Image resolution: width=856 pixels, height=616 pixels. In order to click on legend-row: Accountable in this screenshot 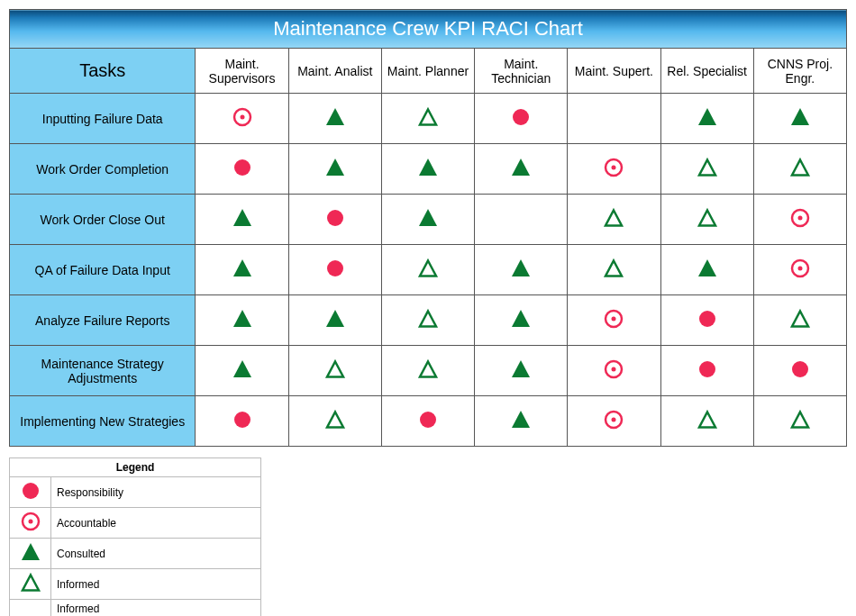, I will do `click(135, 523)`.